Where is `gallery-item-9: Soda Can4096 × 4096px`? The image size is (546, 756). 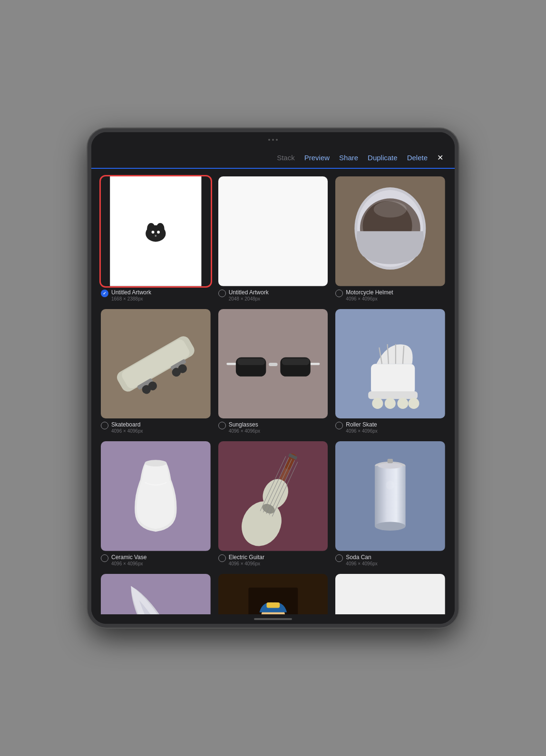
gallery-item-9: Soda Can4096 × 4096px is located at coordinates (390, 504).